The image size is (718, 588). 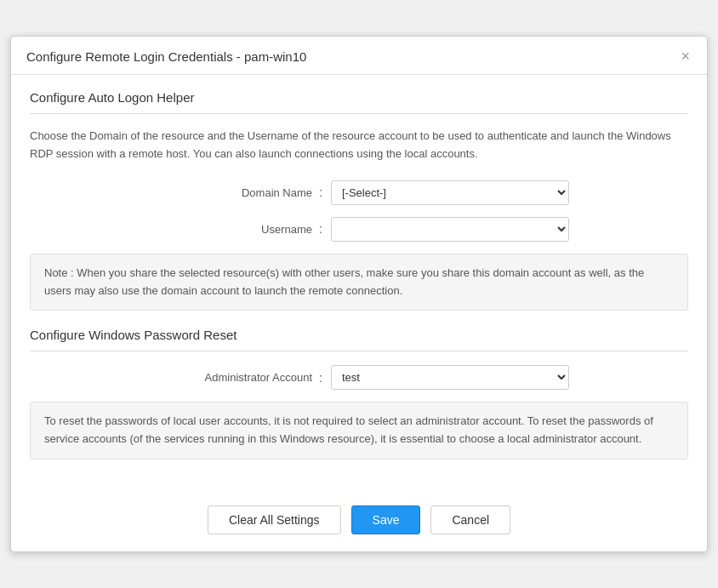 I want to click on dialog-title: Configure Remote Login Credentials - pam…, so click(x=167, y=56).